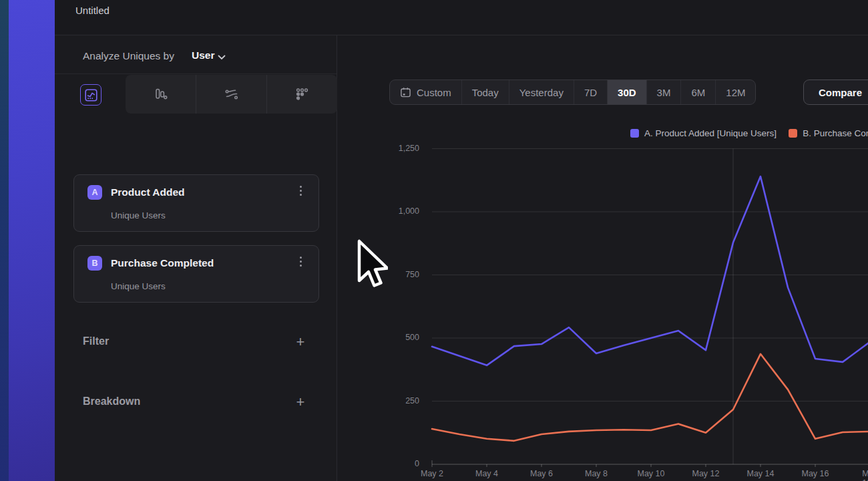 This screenshot has height=481, width=868. I want to click on y-tick-label: 750, so click(398, 275).